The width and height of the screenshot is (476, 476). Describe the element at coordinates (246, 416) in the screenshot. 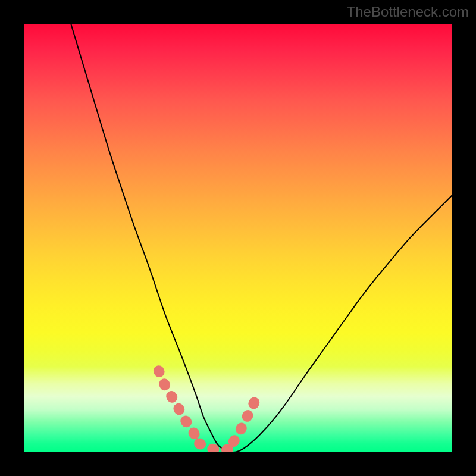

I see `highlight-right` at that location.